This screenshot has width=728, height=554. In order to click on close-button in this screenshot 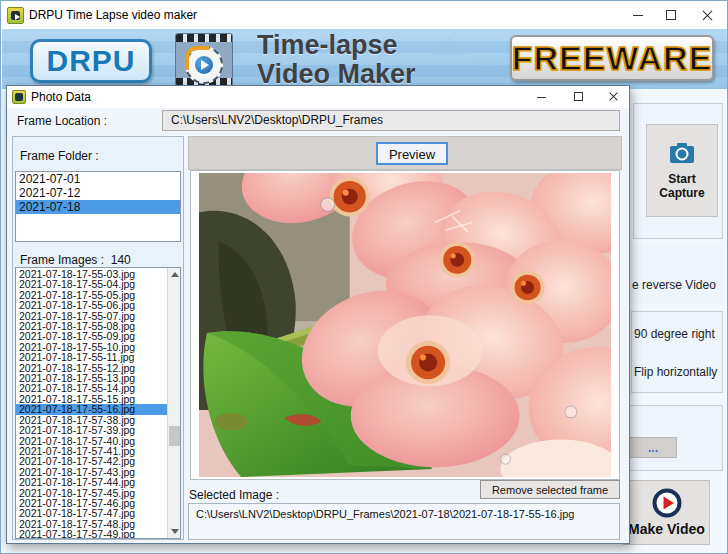, I will do `click(708, 15)`.